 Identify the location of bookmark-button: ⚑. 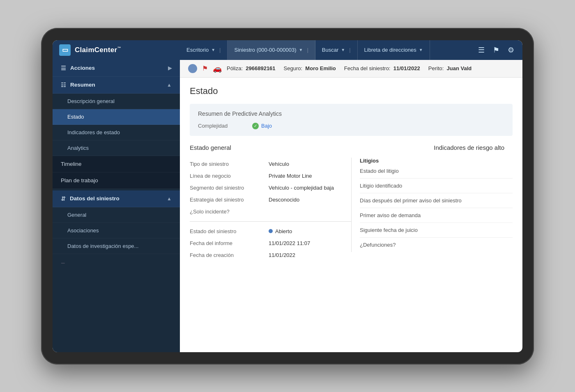
(496, 50).